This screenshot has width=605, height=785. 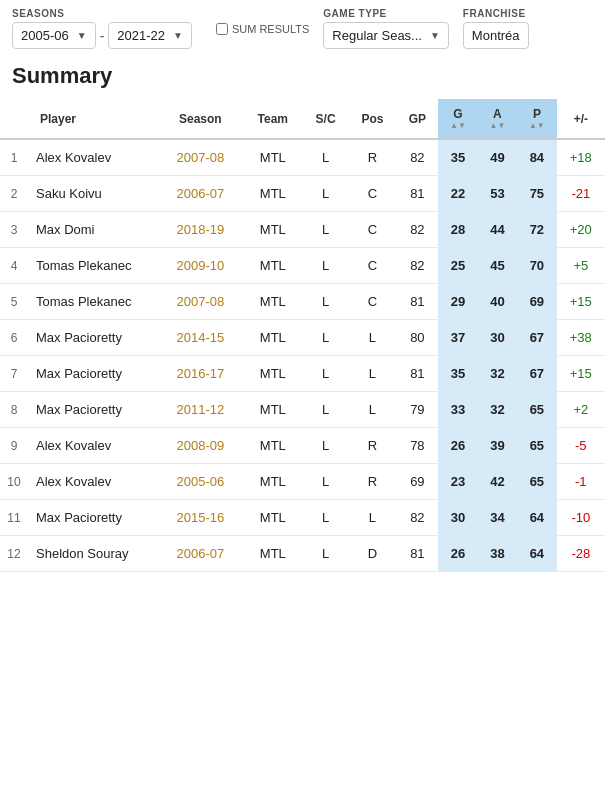 I want to click on cell-a: 42, so click(x=498, y=482).